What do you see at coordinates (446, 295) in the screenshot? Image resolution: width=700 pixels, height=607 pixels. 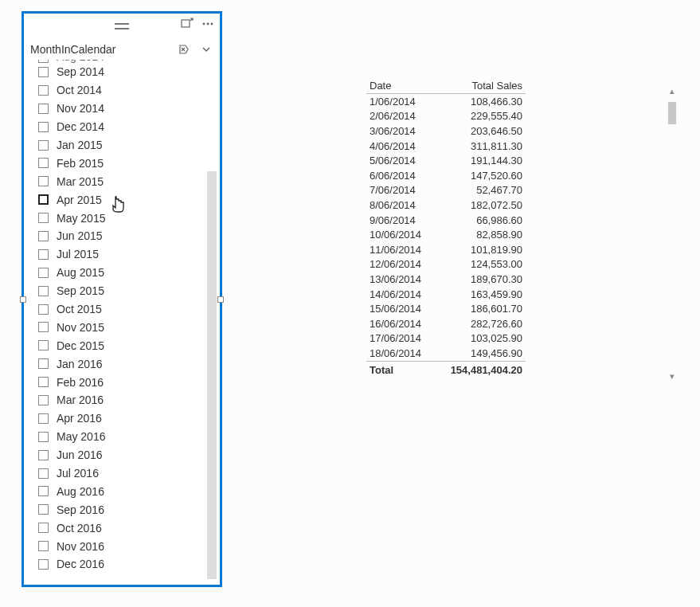 I see `table-row: 14/06/2014163,459.90` at bounding box center [446, 295].